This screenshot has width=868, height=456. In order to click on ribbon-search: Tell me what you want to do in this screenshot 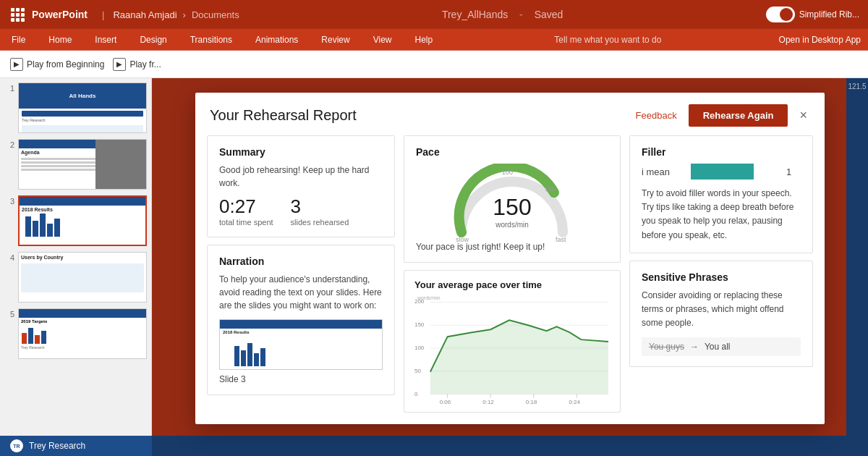, I will do `click(608, 40)`.